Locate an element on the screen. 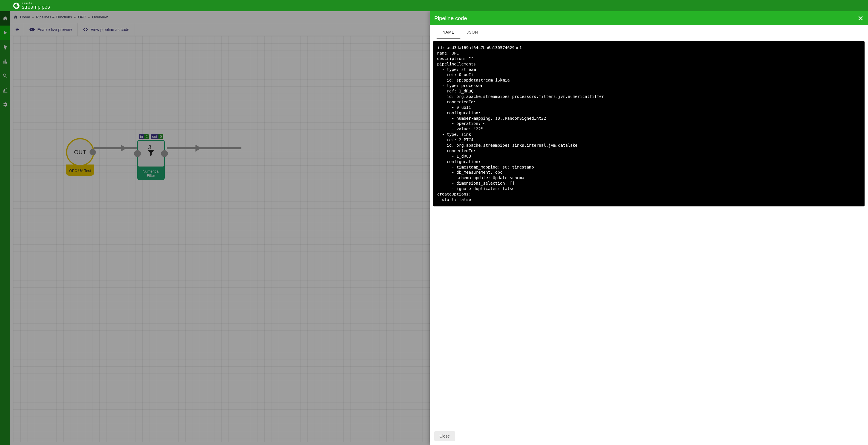  logo-name-text: streampipes is located at coordinates (36, 7).